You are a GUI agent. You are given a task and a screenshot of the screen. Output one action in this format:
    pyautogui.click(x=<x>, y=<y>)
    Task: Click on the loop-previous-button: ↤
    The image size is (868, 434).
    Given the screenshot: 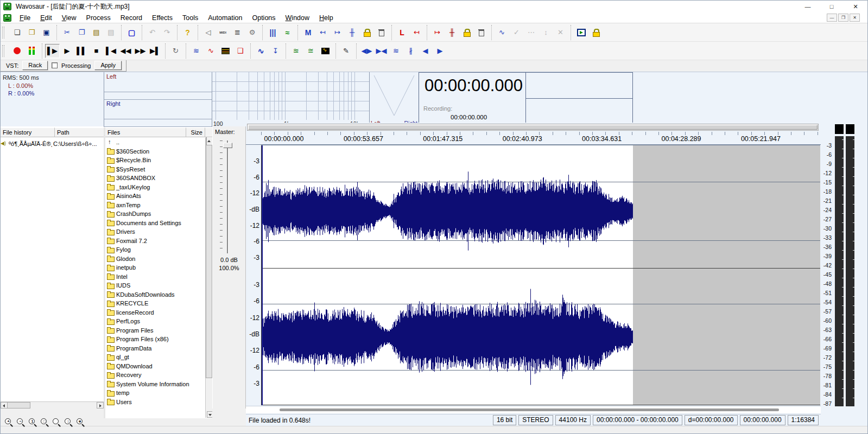 What is the action you would take?
    pyautogui.click(x=417, y=33)
    